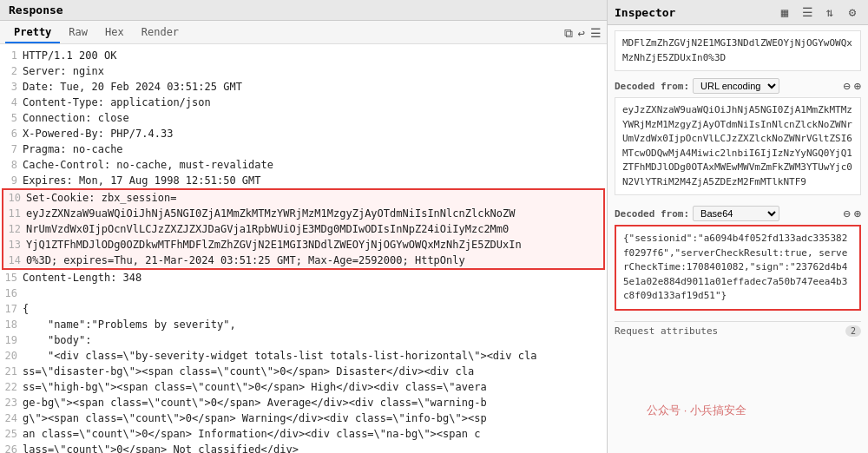 Image resolution: width=868 pixels, height=453 pixels. What do you see at coordinates (304, 56) in the screenshot?
I see `line-1: 1HTTP/1.1 200 OK` at bounding box center [304, 56].